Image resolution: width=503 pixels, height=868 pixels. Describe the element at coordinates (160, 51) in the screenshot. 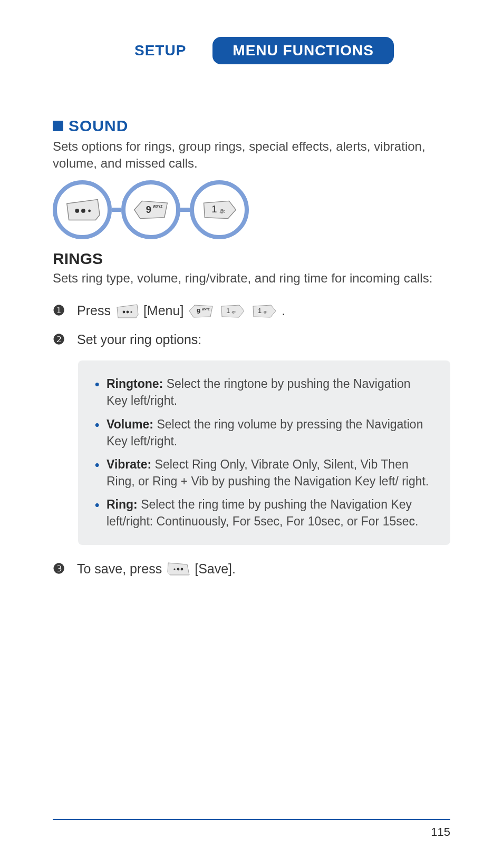

I see `header-setup-label: SETUP` at that location.